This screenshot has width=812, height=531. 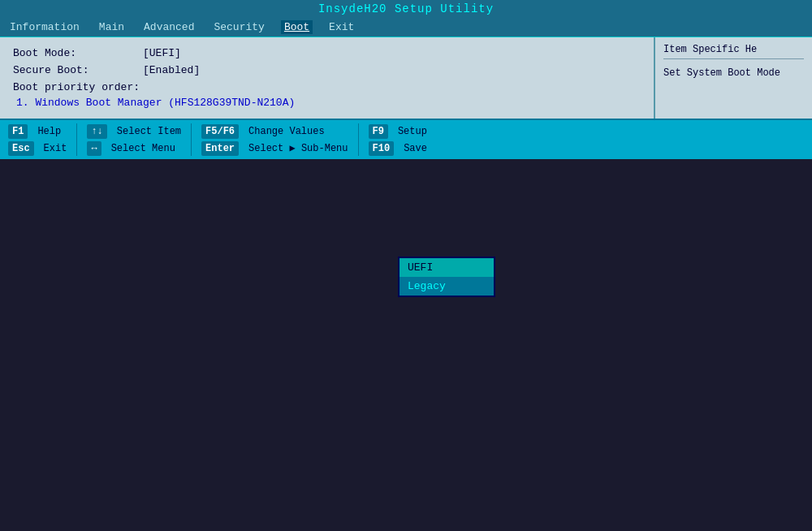 I want to click on secure-boot-value: [Enabled], so click(x=171, y=70).